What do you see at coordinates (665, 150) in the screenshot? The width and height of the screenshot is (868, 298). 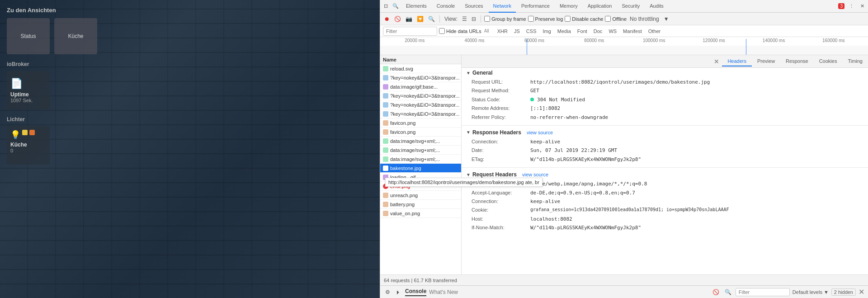 I see `date-row: Date: Sun, 07 Jul 2019 22:29:19 GMT` at bounding box center [665, 150].